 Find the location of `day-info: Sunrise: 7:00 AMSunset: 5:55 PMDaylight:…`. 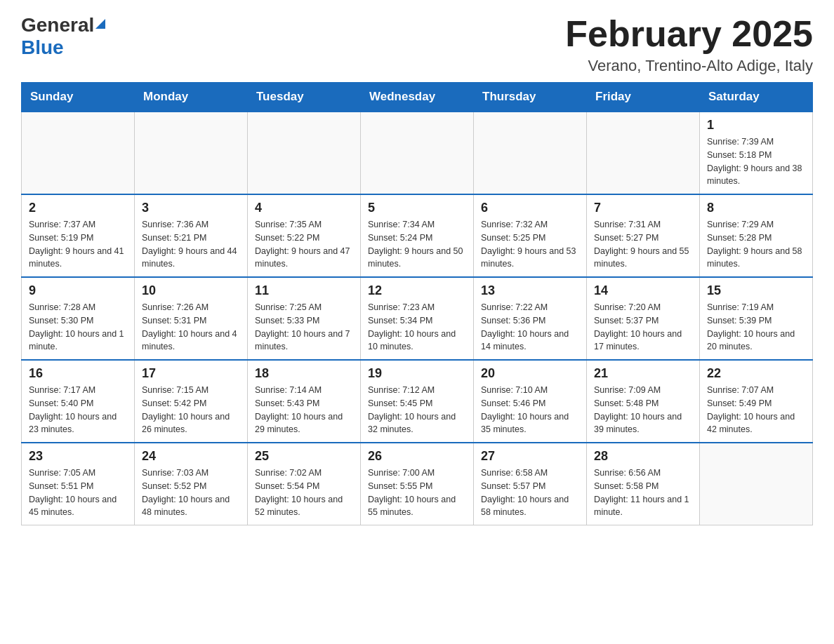

day-info: Sunrise: 7:00 AMSunset: 5:55 PMDaylight:… is located at coordinates (417, 492).